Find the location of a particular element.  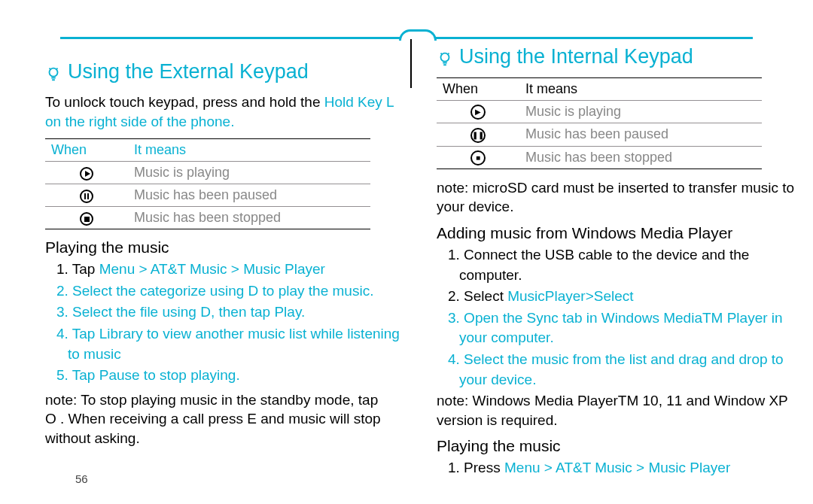

s5a: 5. Tap is located at coordinates (78, 375).